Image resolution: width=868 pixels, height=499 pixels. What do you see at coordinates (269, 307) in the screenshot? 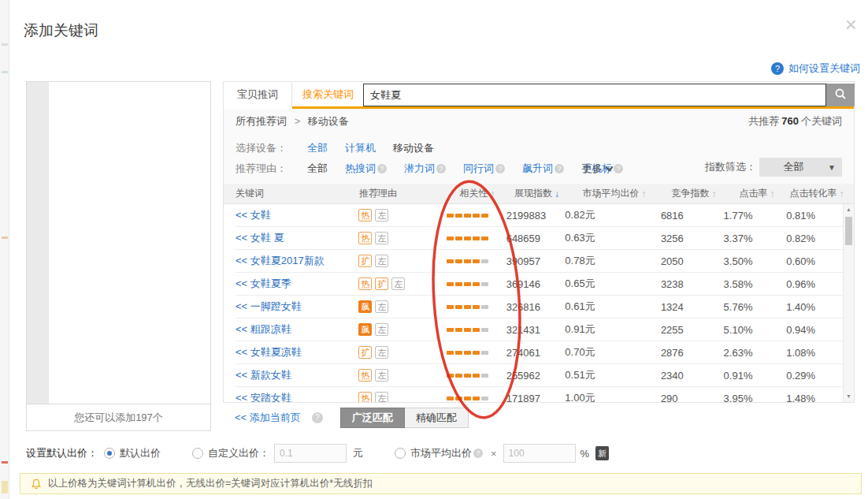
I see `keyword-link: << 一脚蹬女鞋` at bounding box center [269, 307].